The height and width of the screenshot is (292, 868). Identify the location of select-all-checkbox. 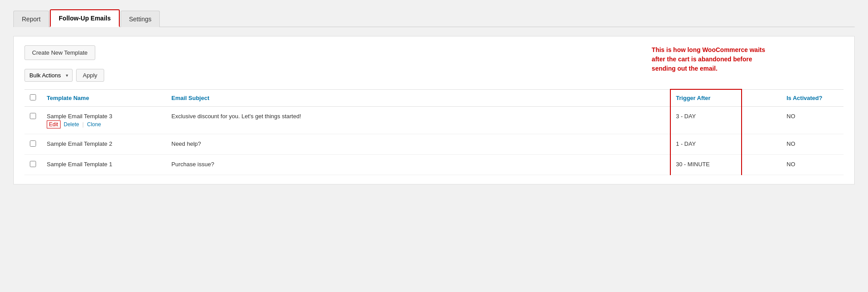
(33, 97).